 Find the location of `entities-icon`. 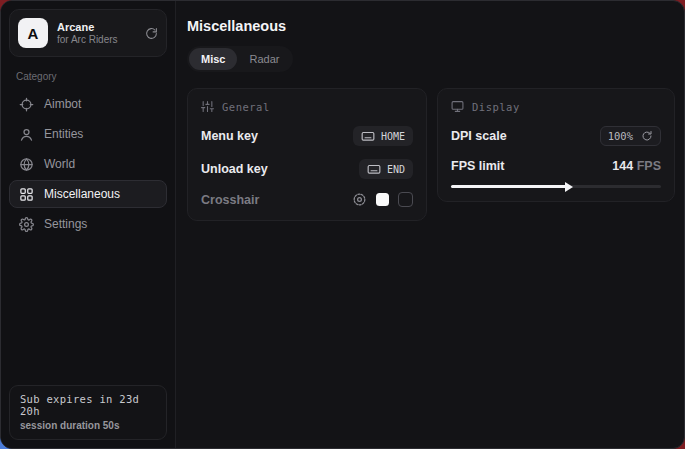

entities-icon is located at coordinates (26, 134).